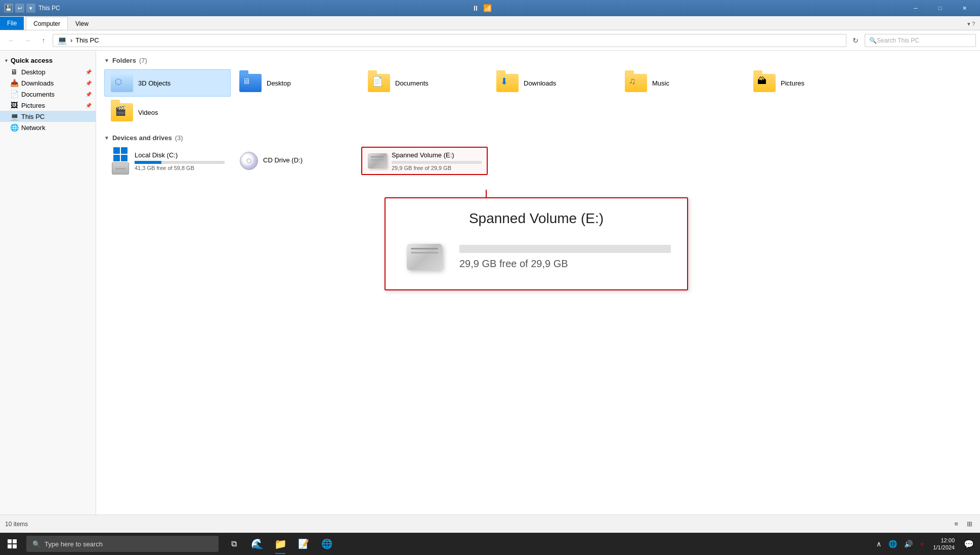  I want to click on tab-computer: Computer, so click(47, 23).